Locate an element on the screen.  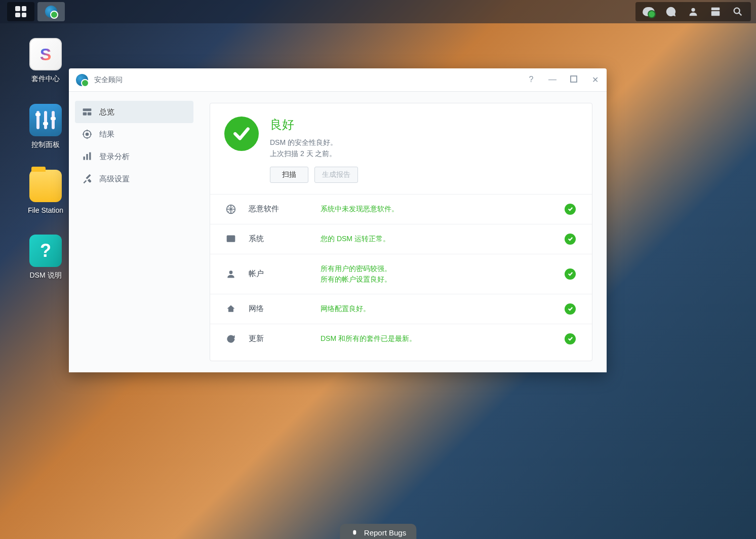
category-network: 网络 网络配置良好。 is located at coordinates (401, 309).